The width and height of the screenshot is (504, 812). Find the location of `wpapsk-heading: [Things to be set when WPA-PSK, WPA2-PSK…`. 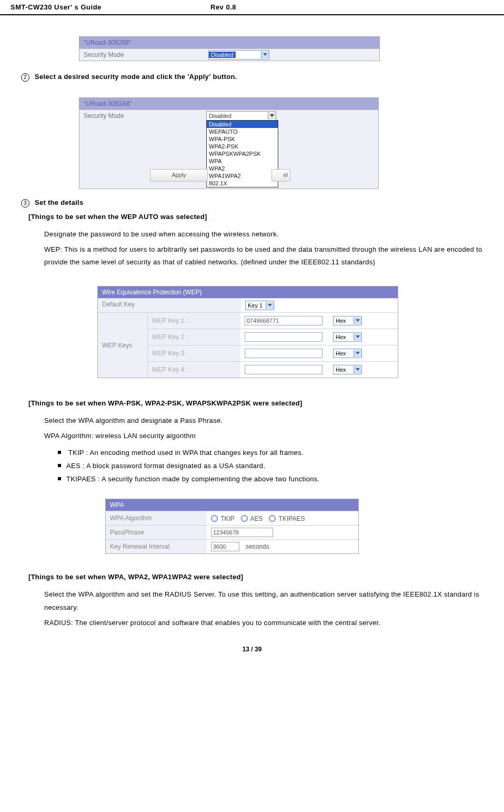

wpapsk-heading: [Things to be set when WPA-PSK, WPA2-PSK… is located at coordinates (256, 403).